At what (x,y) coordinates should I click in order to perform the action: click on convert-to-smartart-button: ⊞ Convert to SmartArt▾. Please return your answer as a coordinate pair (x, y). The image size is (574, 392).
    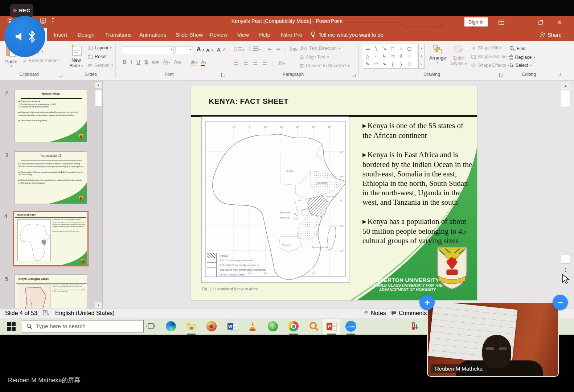
    Looking at the image, I should click on (324, 66).